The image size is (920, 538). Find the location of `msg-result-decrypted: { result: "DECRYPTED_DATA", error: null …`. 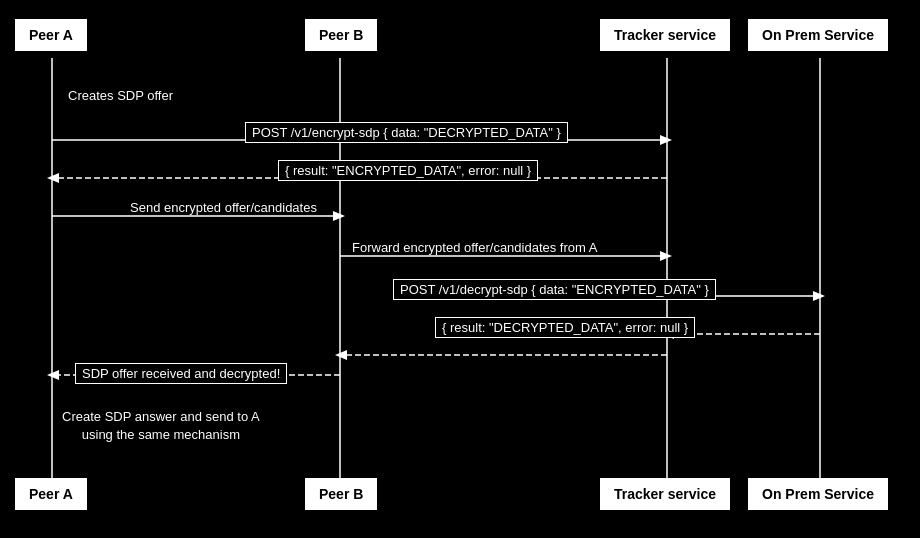

msg-result-decrypted: { result: "DECRYPTED_DATA", error: null … is located at coordinates (565, 328).